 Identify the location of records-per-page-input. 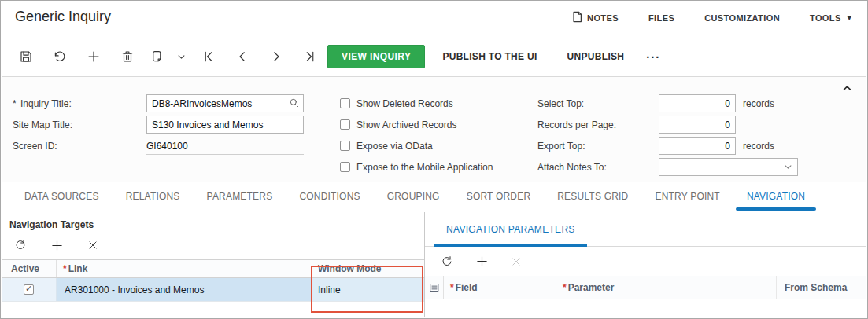
(697, 124).